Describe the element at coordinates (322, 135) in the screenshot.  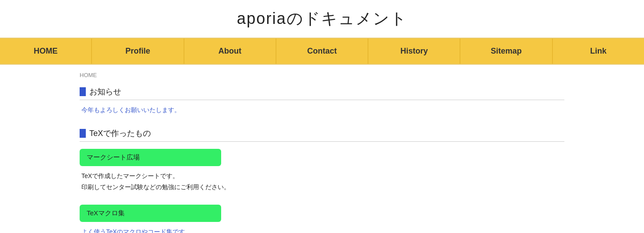
I see `section-tex-header: TeXで作ったもの` at that location.